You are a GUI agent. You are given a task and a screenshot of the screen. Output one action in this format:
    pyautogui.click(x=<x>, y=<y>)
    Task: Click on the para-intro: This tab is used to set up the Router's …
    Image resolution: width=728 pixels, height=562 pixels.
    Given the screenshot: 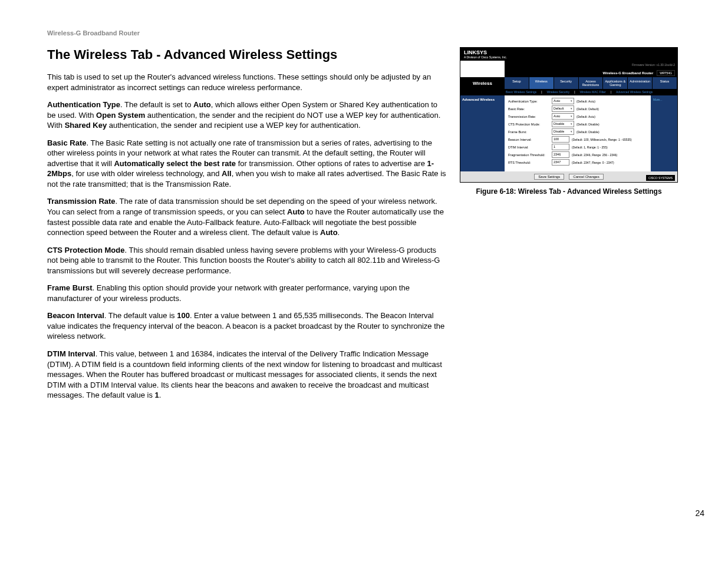 What is the action you would take?
    pyautogui.click(x=248, y=82)
    